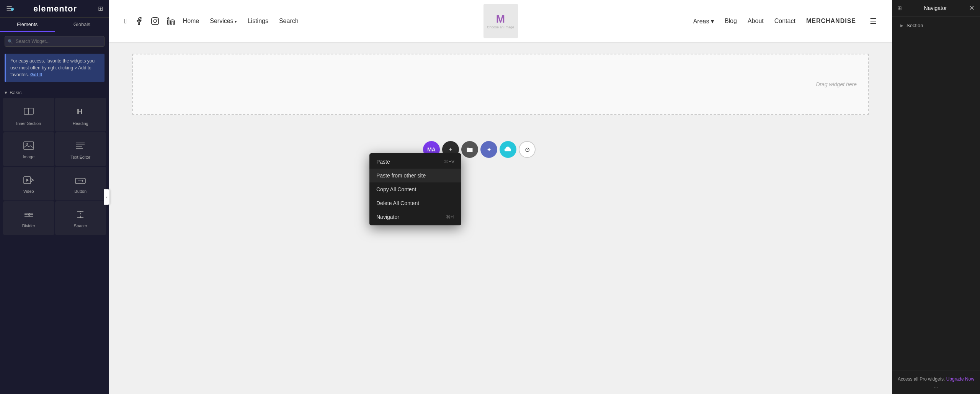 The width and height of the screenshot is (980, 394). Describe the element at coordinates (191, 21) in the screenshot. I see `nav-home: Home` at that location.